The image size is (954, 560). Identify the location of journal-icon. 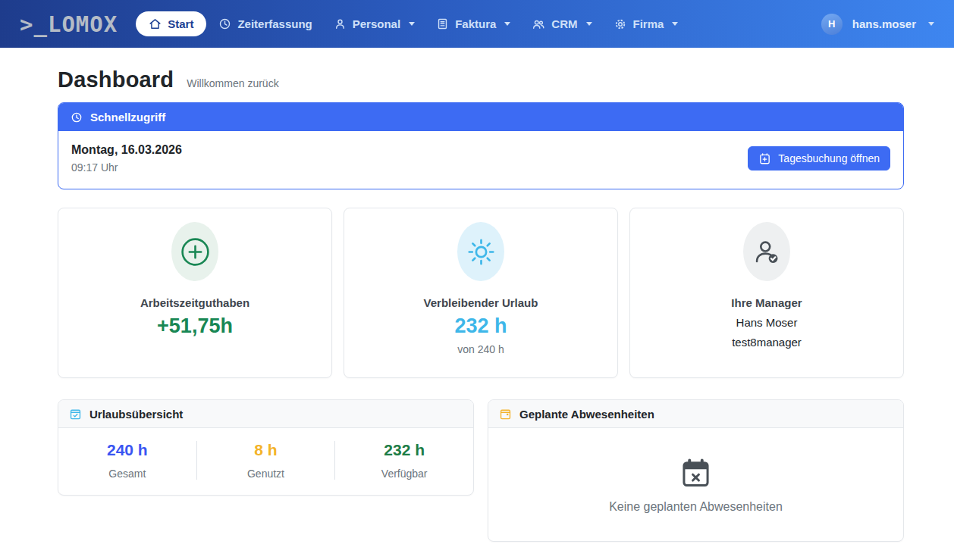
(443, 24).